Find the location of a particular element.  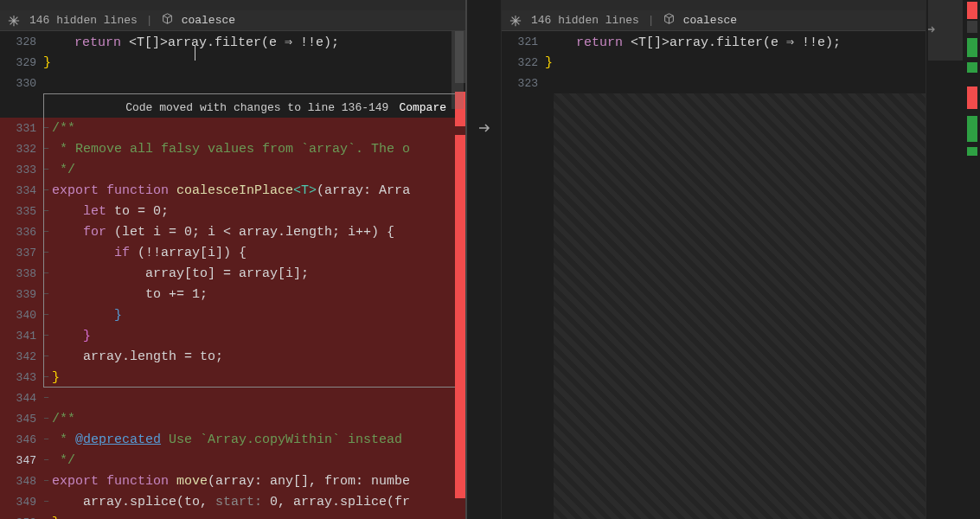

line-number: 330 is located at coordinates (22, 83).